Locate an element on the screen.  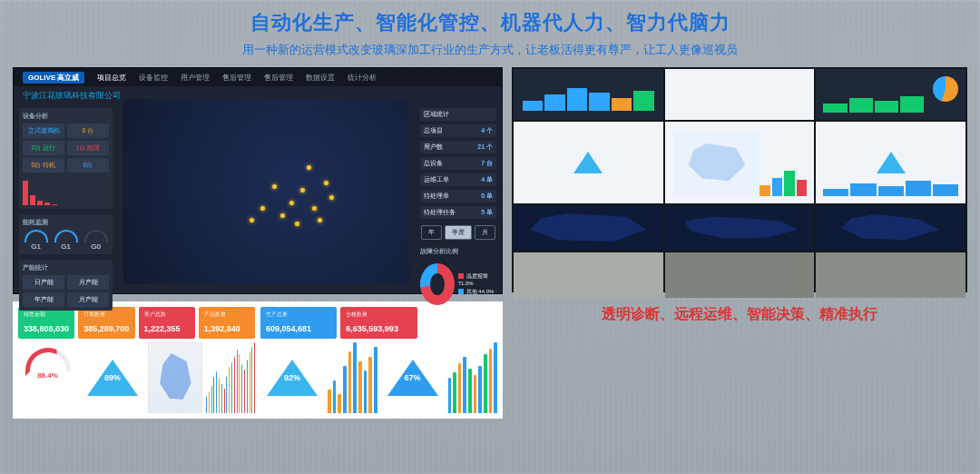
stat-tile: 客户总数1,222,355 is located at coordinates (167, 323).